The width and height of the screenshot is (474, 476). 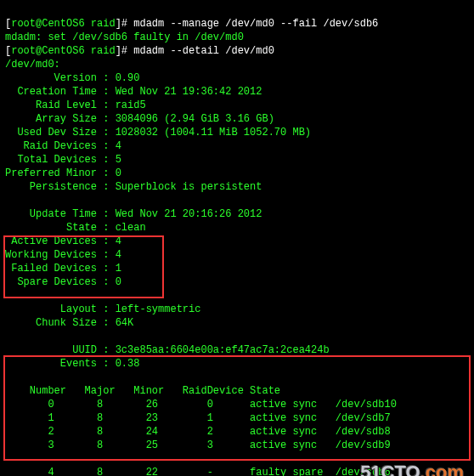 I want to click on table-row: 1 8 23 1 active sync /dev/sdb7, so click(x=198, y=418).